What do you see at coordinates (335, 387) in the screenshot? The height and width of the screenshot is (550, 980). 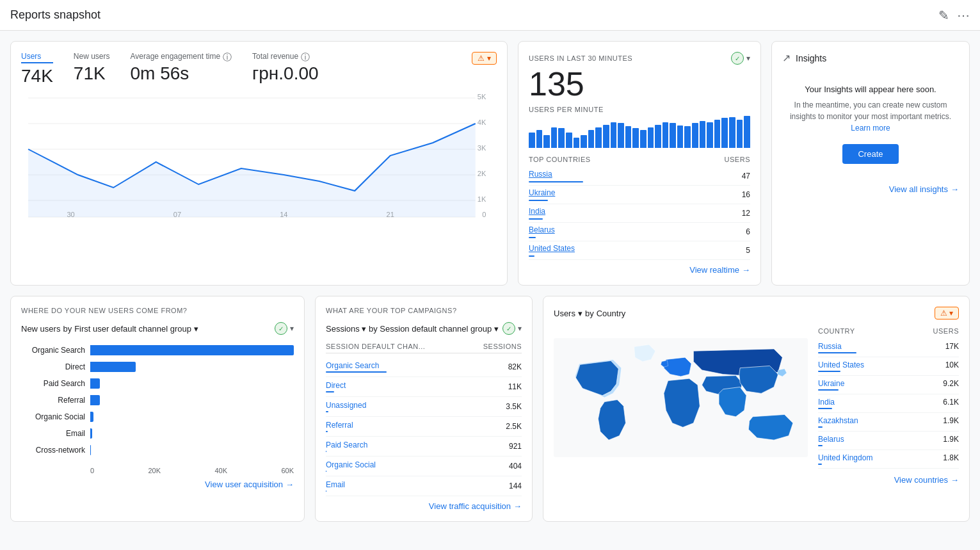 I see `session-name: Direct` at bounding box center [335, 387].